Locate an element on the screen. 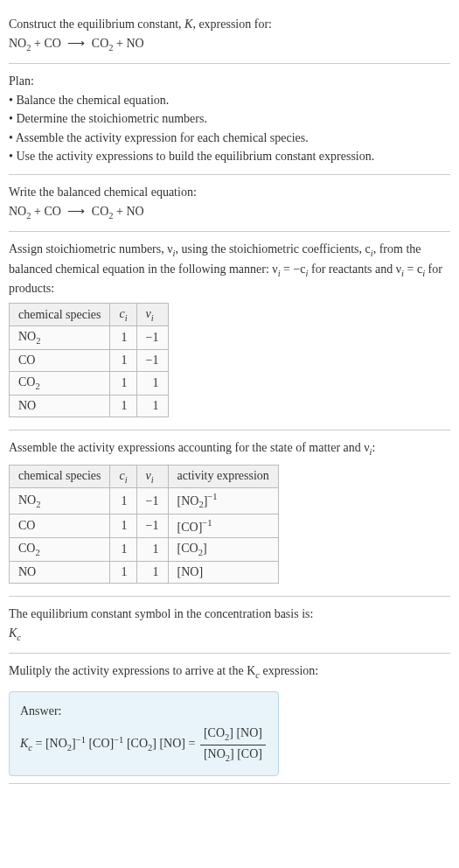  k-symbol: K is located at coordinates (189, 24).